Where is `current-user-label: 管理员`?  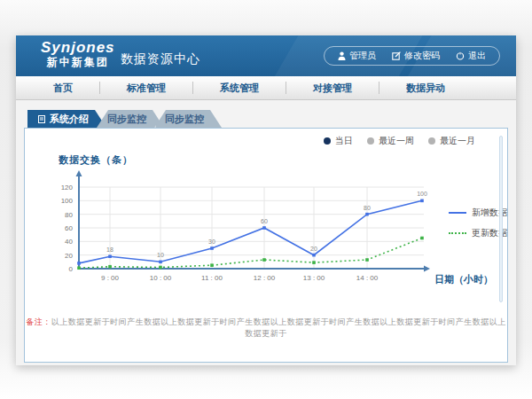
current-user-label: 管理员 is located at coordinates (363, 56).